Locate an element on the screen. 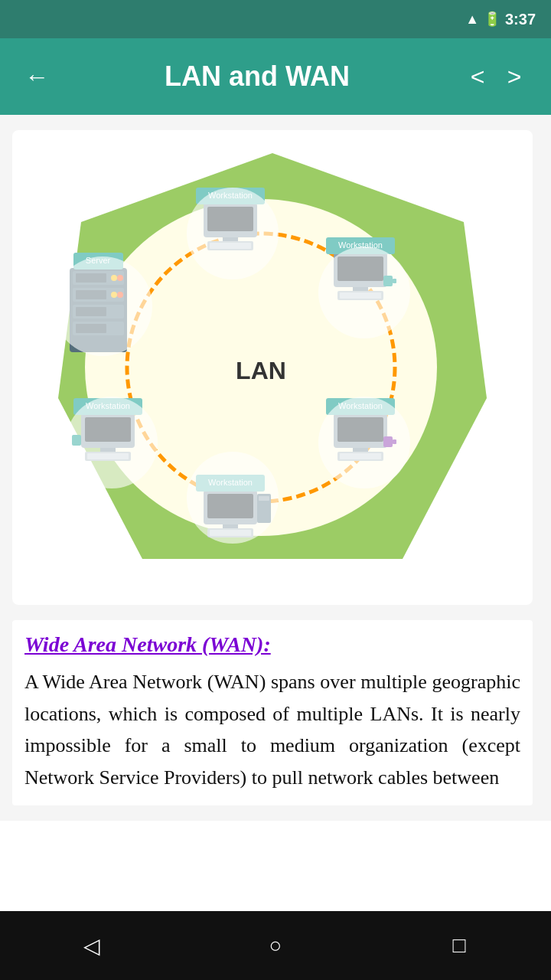 The image size is (551, 980). home-nav-button: ○ is located at coordinates (276, 946).